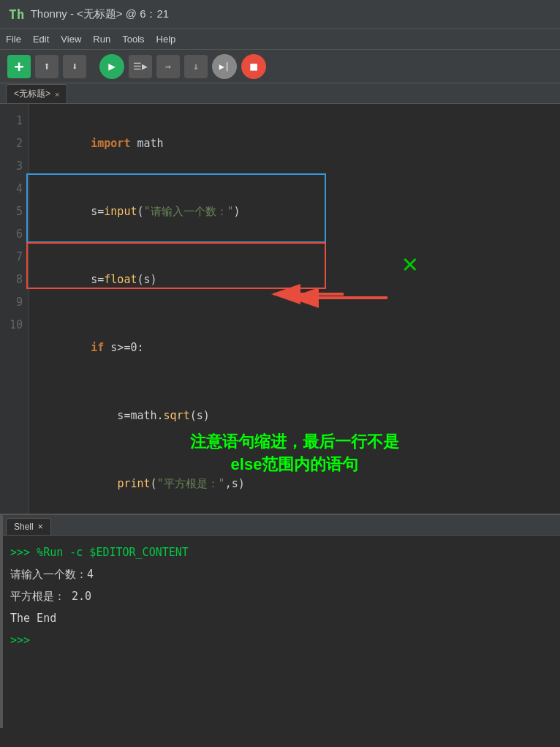 The width and height of the screenshot is (560, 747). I want to click on code-line-1: import math, so click(299, 143).